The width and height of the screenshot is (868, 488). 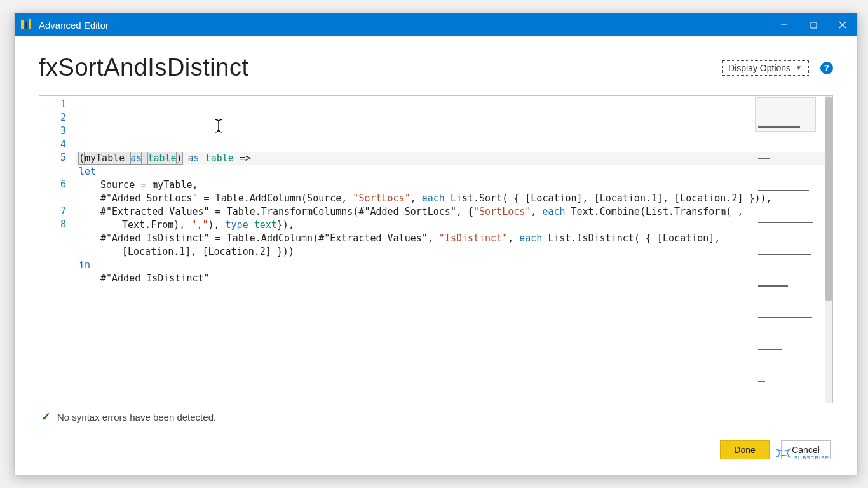 I want to click on line-number: 4, so click(x=57, y=145).